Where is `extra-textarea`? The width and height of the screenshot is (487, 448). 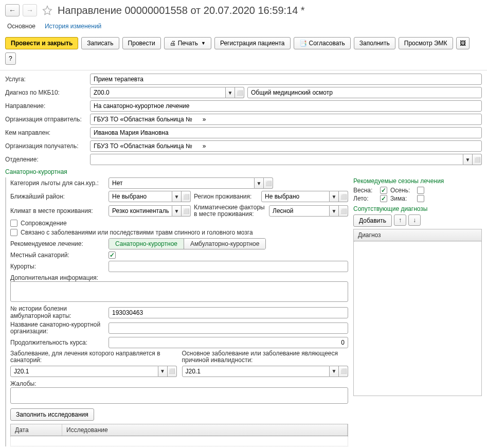 extra-textarea is located at coordinates (179, 292).